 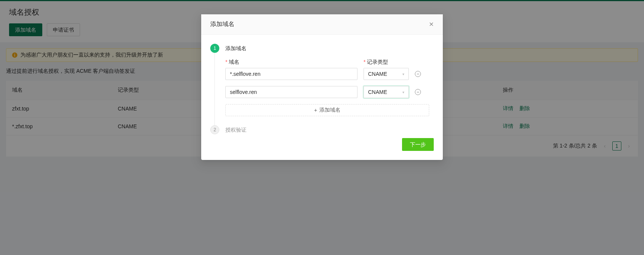 I want to click on step-1-title: 添加域名, so click(x=236, y=48).